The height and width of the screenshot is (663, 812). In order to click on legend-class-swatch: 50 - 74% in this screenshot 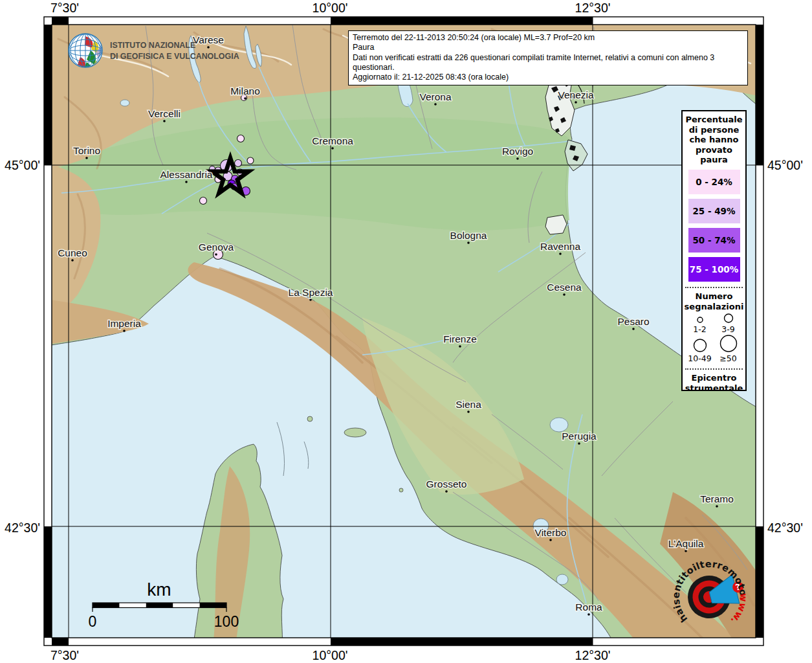, I will do `click(714, 240)`.